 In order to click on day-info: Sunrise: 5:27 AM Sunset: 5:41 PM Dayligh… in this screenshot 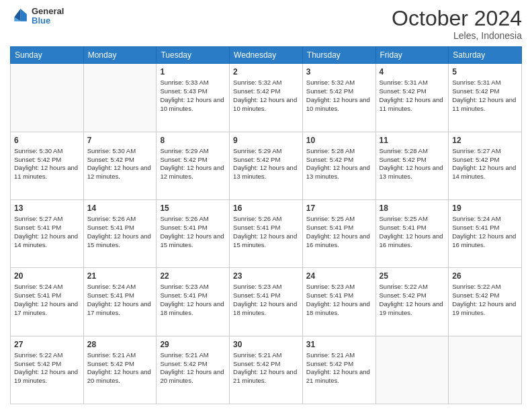, I will do `click(47, 232)`.